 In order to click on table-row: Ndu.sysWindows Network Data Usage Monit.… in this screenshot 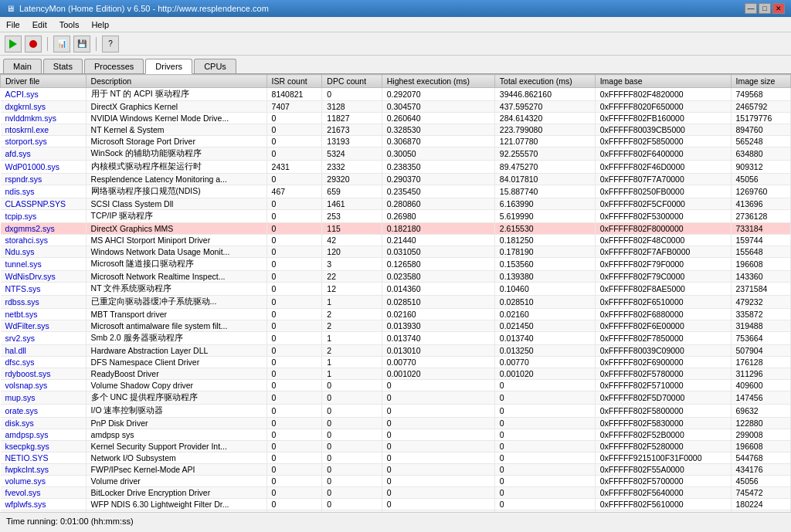, I will do `click(396, 252)`.